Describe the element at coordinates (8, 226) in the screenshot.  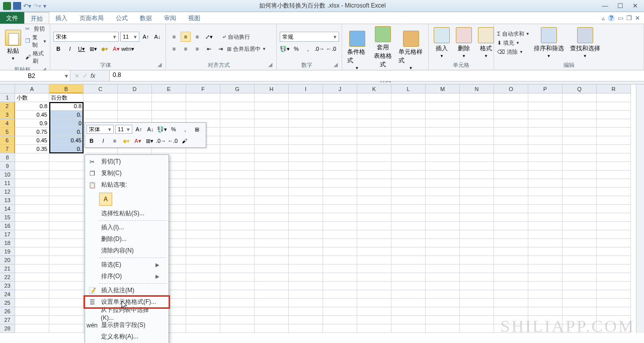
I see `row-header-16: 16` at that location.